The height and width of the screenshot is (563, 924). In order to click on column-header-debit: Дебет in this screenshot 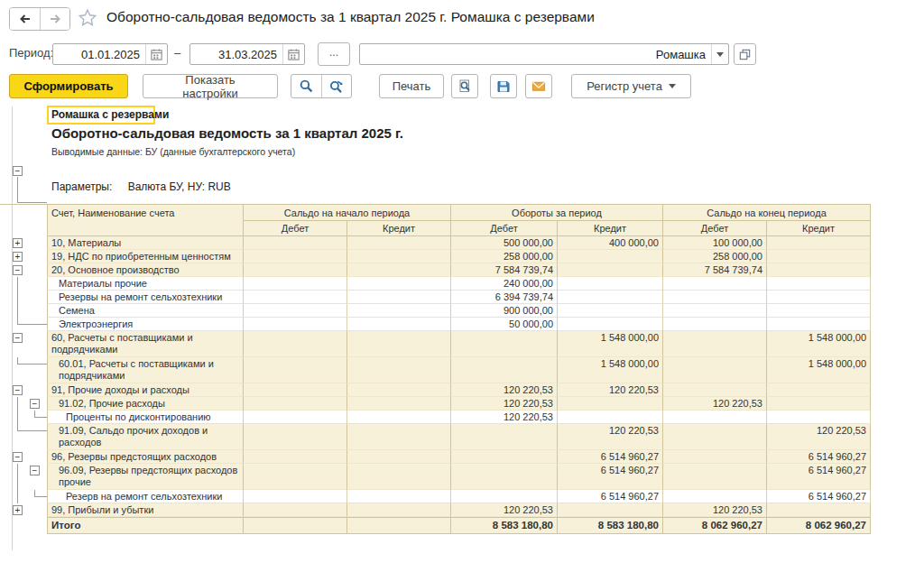, I will do `click(296, 229)`.